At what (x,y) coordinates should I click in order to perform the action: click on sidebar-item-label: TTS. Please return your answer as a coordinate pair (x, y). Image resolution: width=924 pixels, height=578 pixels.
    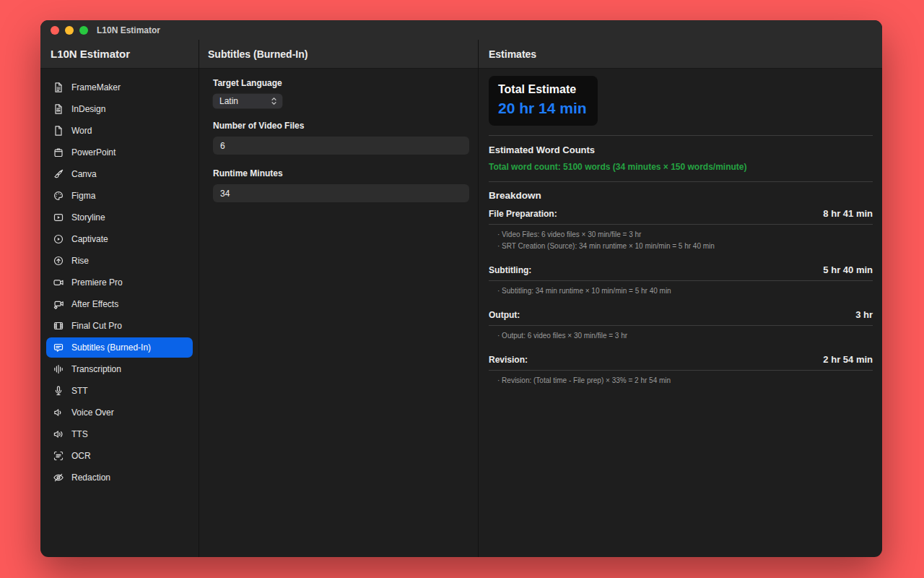
    Looking at the image, I should click on (79, 434).